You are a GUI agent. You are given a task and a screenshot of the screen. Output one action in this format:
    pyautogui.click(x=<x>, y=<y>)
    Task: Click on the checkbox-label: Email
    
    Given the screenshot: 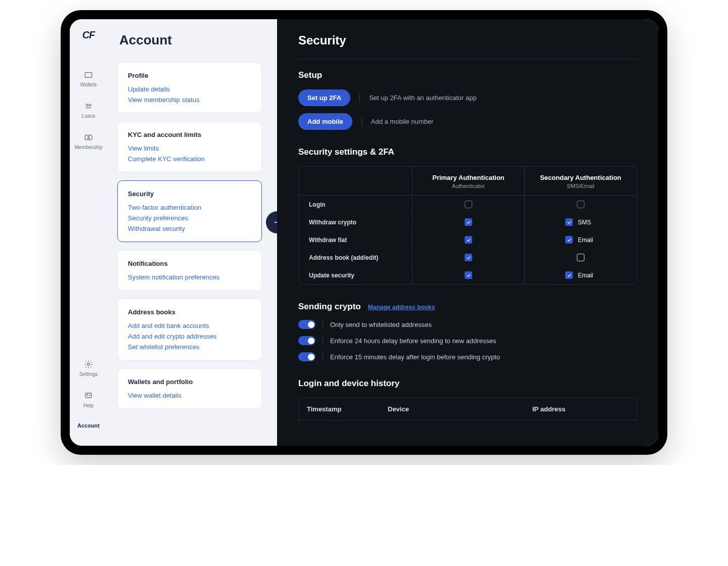 What is the action you would take?
    pyautogui.click(x=587, y=275)
    